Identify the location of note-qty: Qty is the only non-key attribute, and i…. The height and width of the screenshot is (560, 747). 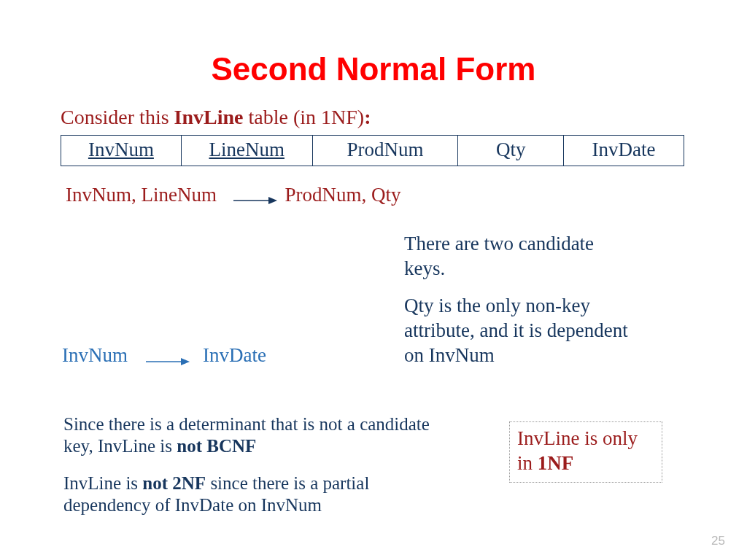
(528, 331).